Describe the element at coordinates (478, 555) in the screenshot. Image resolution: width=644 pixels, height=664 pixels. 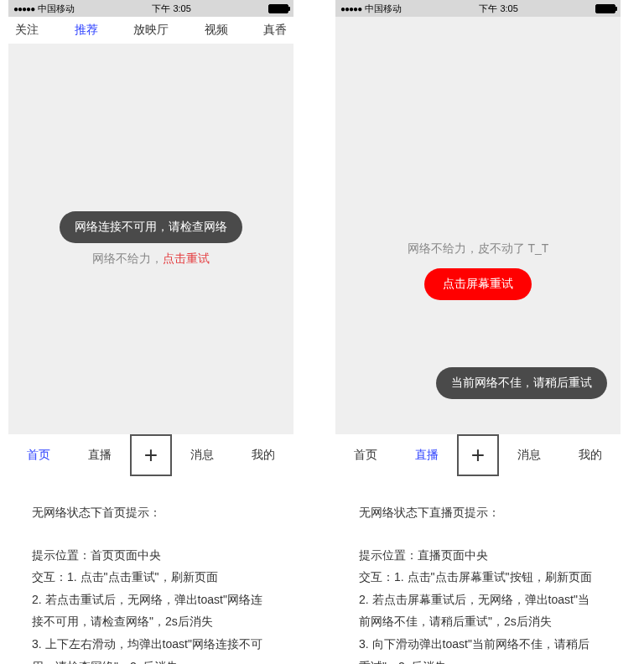
I see `desc-line-0: 提示位置：直播页面中央` at that location.